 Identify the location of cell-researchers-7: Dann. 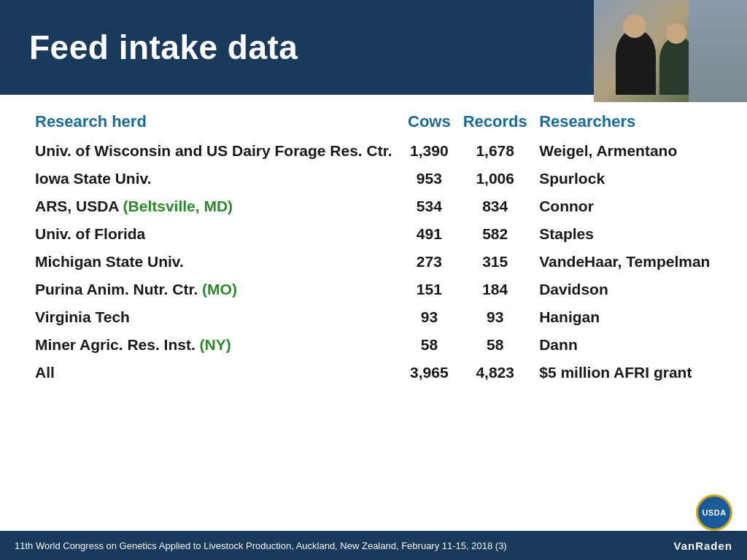
(626, 345).